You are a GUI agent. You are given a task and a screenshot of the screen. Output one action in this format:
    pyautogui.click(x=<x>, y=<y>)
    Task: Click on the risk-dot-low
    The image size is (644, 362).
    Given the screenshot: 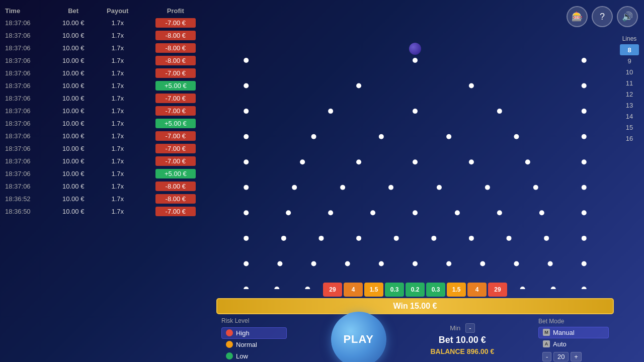 What is the action you would take?
    pyautogui.click(x=229, y=356)
    